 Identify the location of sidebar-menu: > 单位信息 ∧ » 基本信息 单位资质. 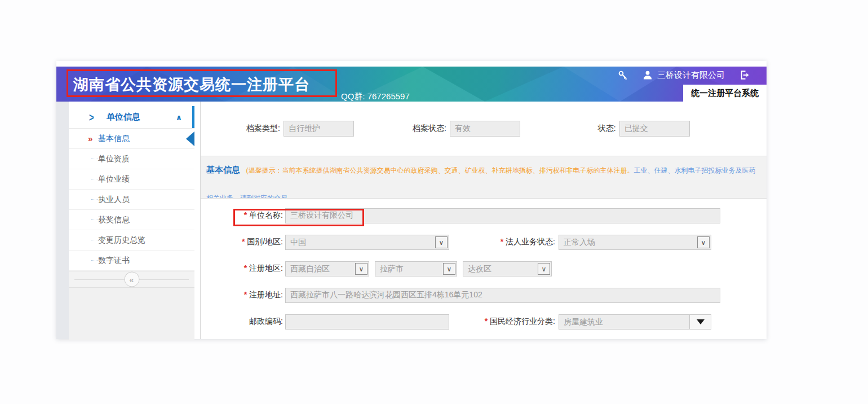
(132, 186).